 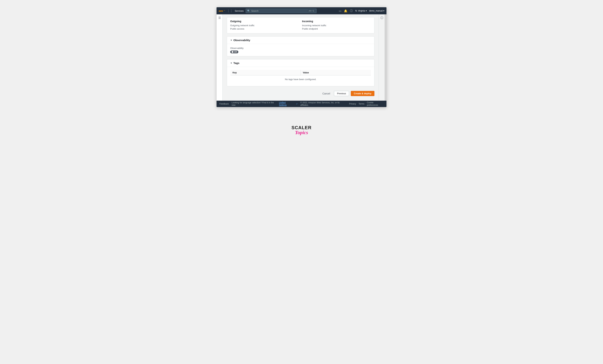 What do you see at coordinates (340, 11) in the screenshot?
I see `terminal-icon: ▭` at bounding box center [340, 11].